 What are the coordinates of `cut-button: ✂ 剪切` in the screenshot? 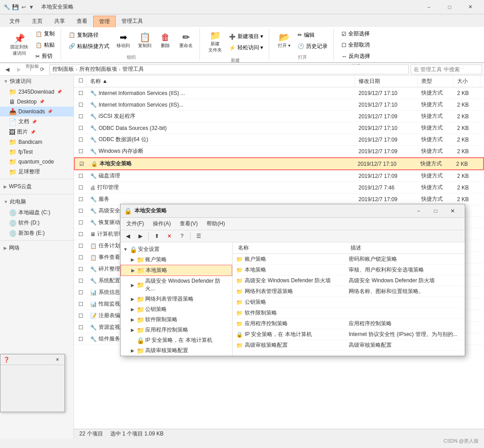 It's located at (45, 56).